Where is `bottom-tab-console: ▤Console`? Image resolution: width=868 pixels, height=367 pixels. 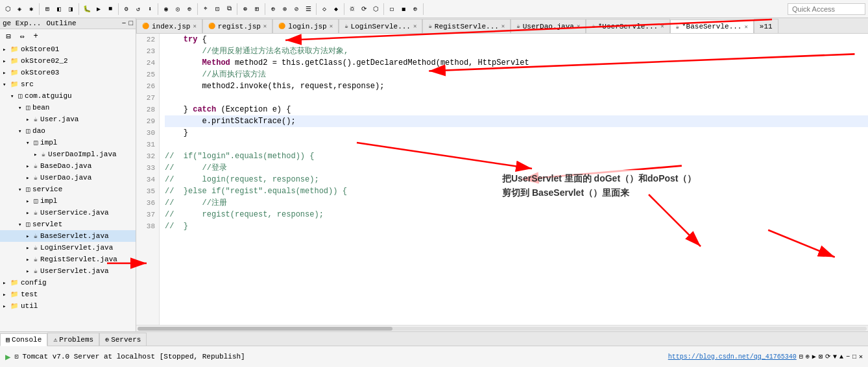
bottom-tab-console: ▤Console is located at coordinates (23, 340).